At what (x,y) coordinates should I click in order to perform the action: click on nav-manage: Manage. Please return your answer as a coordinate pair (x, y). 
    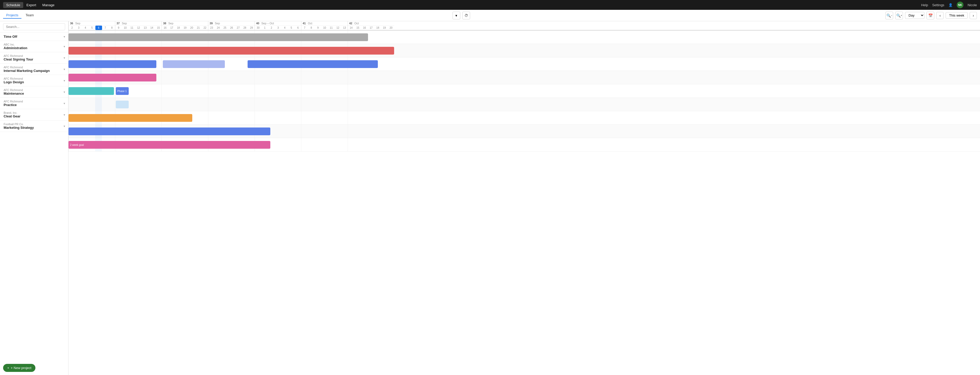
    Looking at the image, I should click on (48, 5).